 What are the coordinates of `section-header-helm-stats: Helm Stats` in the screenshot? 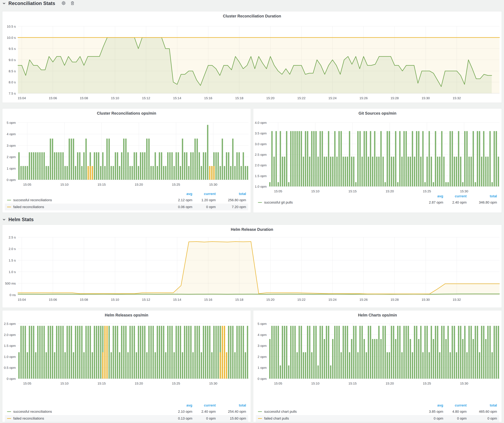 It's located at (18, 220).